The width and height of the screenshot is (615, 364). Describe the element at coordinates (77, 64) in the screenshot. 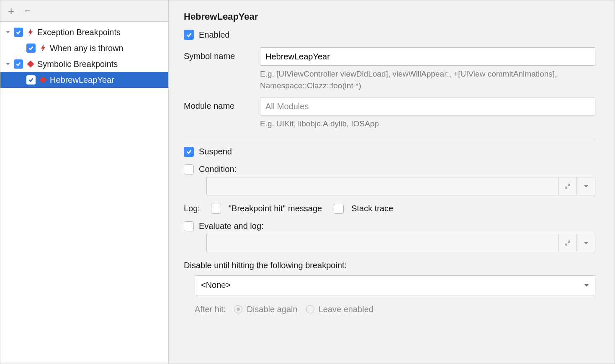

I see `tree-label: Symbolic Breakpoints` at that location.